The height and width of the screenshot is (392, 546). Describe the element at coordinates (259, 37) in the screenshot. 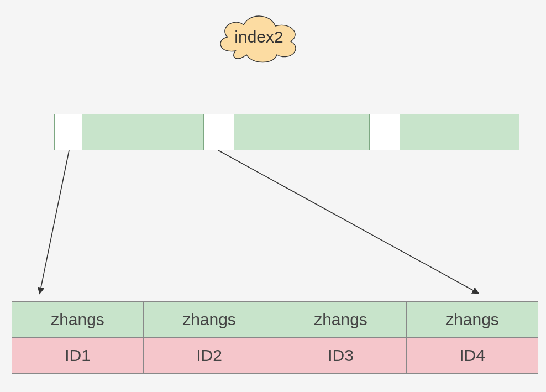

I see `cloud-icon` at that location.